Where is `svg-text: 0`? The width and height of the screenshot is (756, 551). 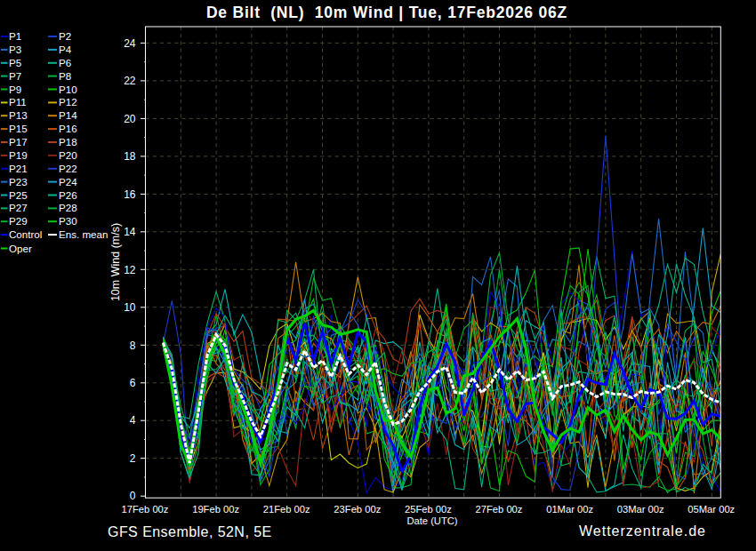 svg-text: 0 is located at coordinates (133, 496).